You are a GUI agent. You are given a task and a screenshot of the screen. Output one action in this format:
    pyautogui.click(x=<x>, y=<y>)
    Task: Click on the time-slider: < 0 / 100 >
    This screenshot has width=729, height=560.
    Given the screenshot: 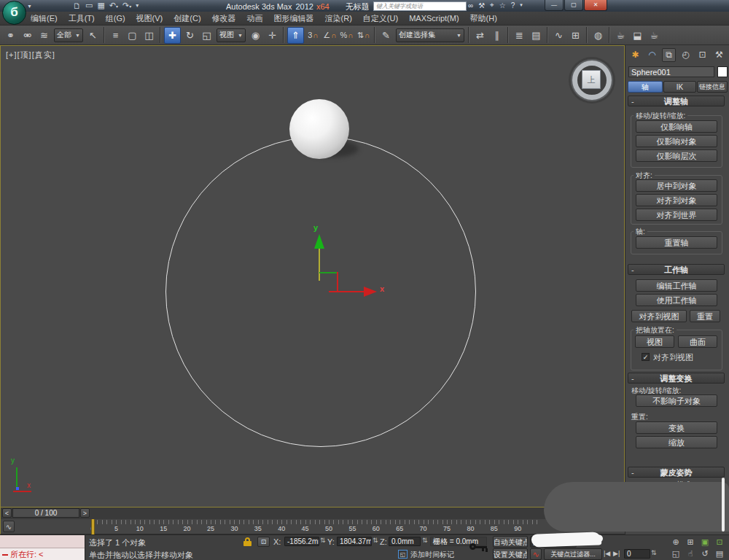 What is the action you would take?
    pyautogui.click(x=312, y=513)
    